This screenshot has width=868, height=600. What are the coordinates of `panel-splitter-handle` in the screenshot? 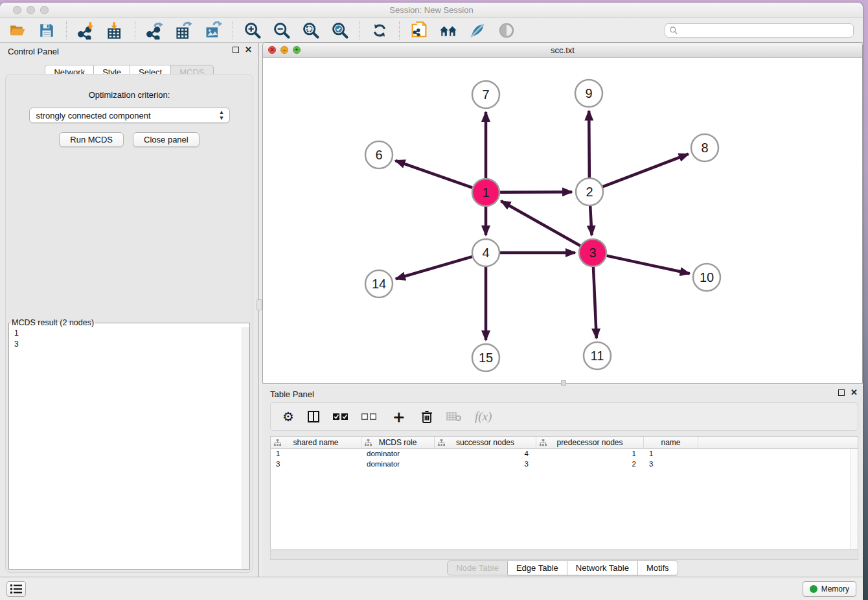 It's located at (259, 305).